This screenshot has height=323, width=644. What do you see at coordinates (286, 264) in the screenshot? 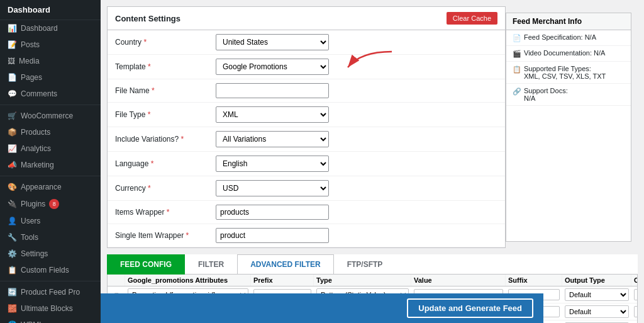
I see `tab-advanced-filter: ADVANCED FILTER` at bounding box center [286, 264].